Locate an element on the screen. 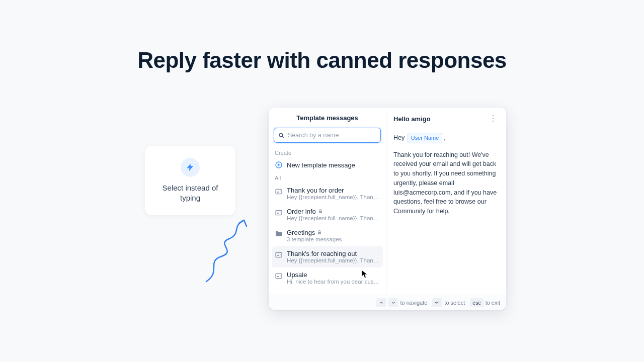 The image size is (644, 362). template-item-subtitle: 3 template messages is located at coordinates (333, 239).